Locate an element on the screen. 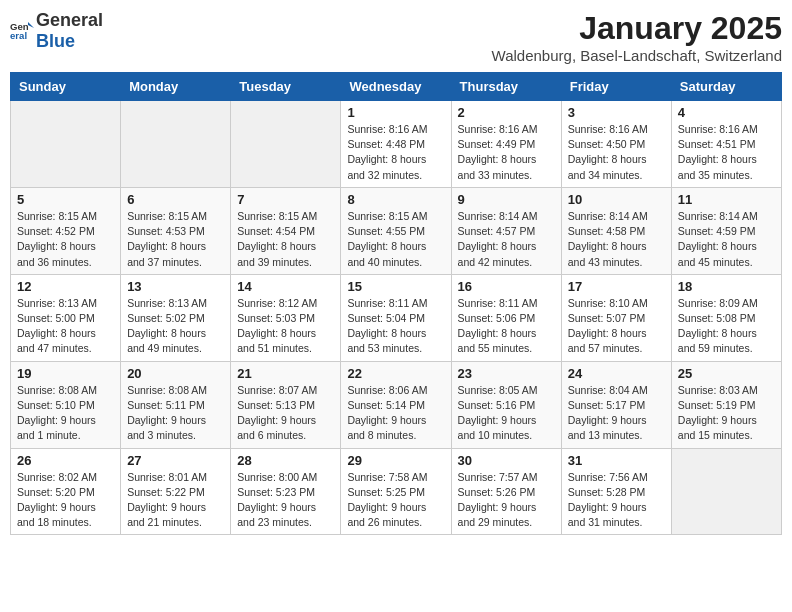 The width and height of the screenshot is (792, 612). days-of-week-row: SundayMondayTuesdayWednesdayThursdayFrid… is located at coordinates (396, 87).